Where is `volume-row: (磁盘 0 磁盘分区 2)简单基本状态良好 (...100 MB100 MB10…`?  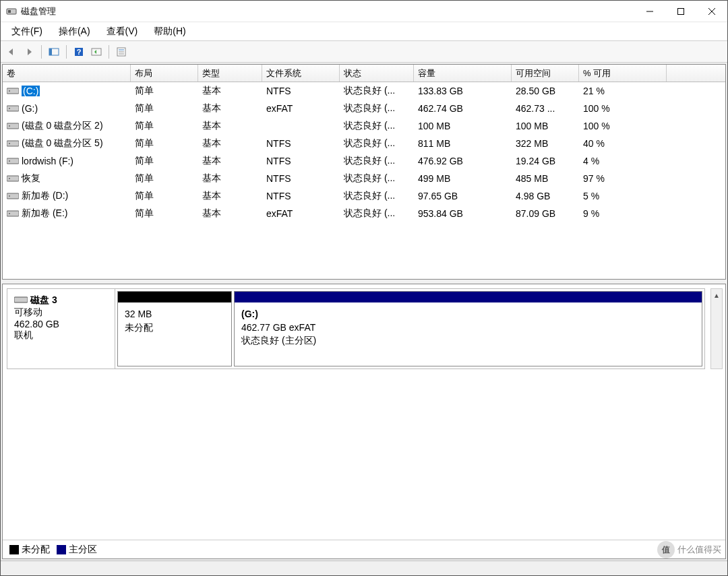 volume-row: (磁盘 0 磁盘分区 2)简单基本状态良好 (...100 MB100 MB10… is located at coordinates (364, 126).